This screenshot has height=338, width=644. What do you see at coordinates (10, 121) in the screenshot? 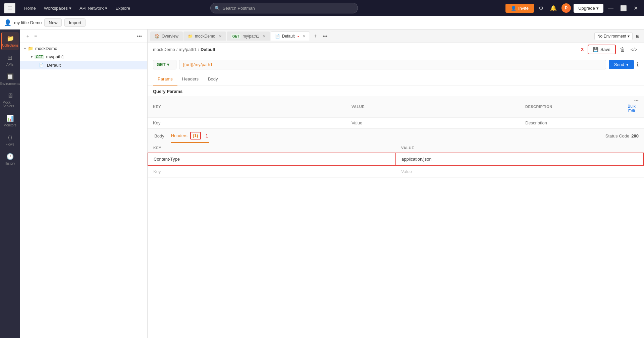
I see `sidebar-item-monitors: 📊 Monitors` at bounding box center [10, 121].